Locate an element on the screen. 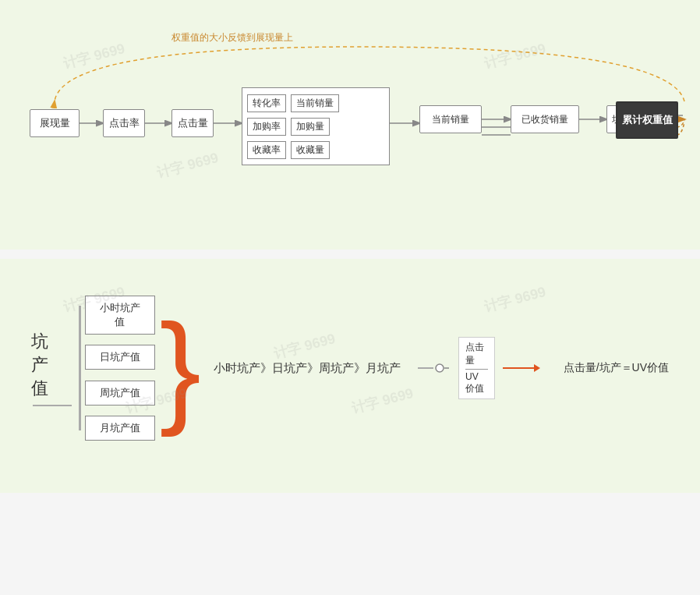  kengchan-label: 坑产值 is located at coordinates (48, 365).